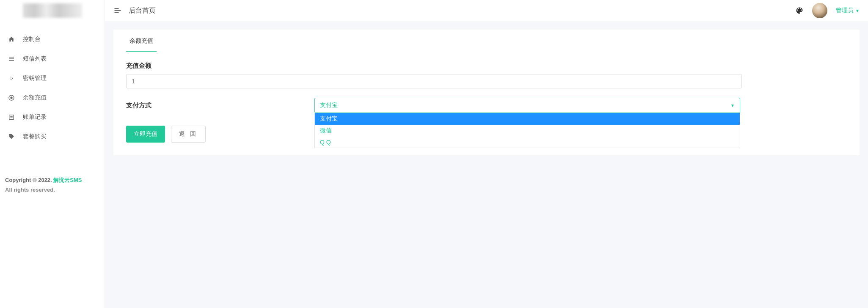 This screenshot has height=308, width=868. What do you see at coordinates (11, 78) in the screenshot?
I see `key-icon` at bounding box center [11, 78].